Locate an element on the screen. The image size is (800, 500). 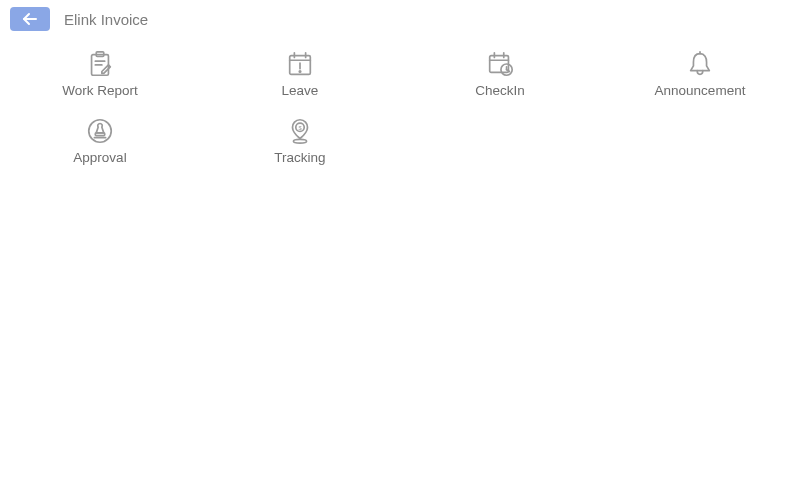
bell-icon is located at coordinates (700, 64).